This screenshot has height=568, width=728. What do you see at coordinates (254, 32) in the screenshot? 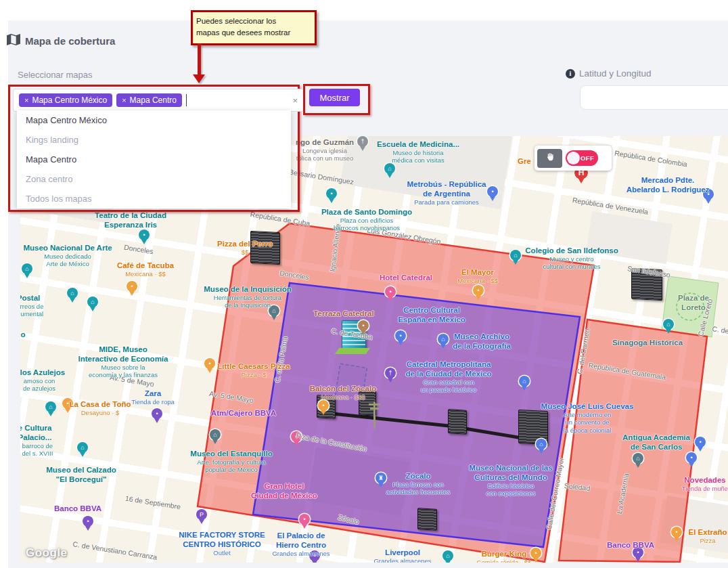
I see `tooltip-line-2: mapas que desees mostrar` at bounding box center [254, 32].